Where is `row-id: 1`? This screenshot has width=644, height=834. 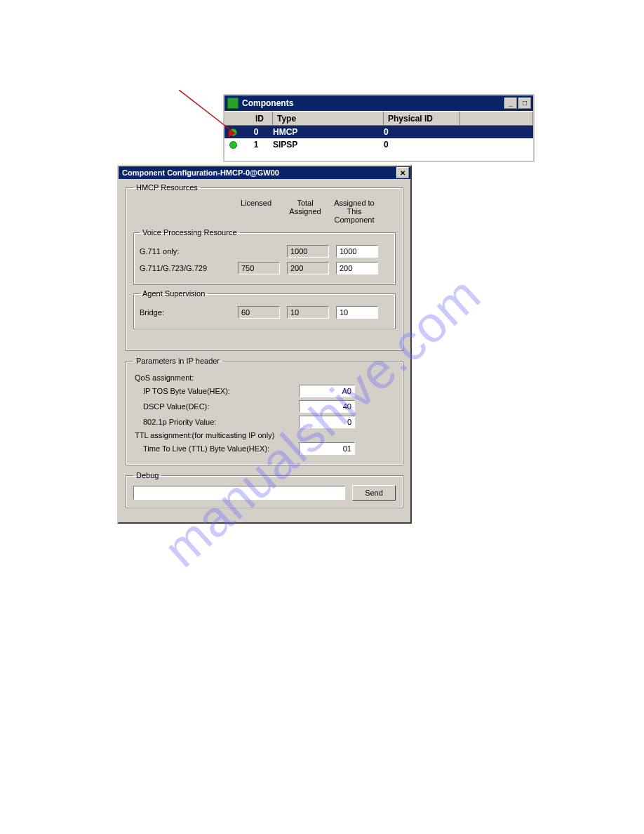
row-id: 1 is located at coordinates (256, 145).